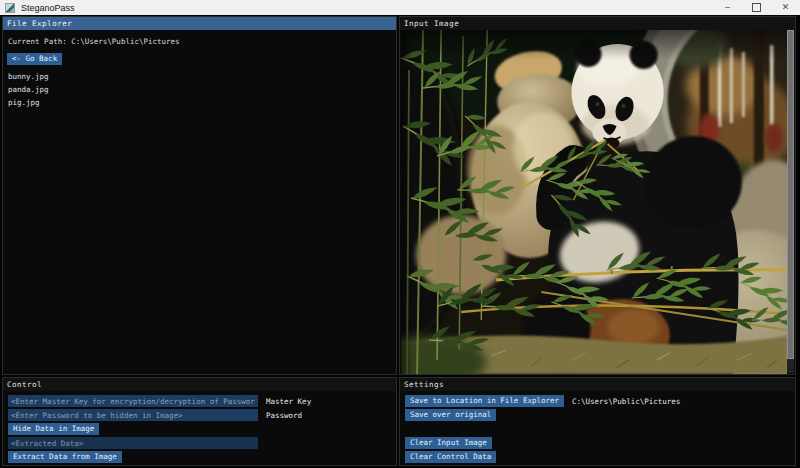 Image resolution: width=800 pixels, height=468 pixels. What do you see at coordinates (202, 42) in the screenshot?
I see `current-path-label: Current Path: C:\Users\Public\Pictures` at bounding box center [202, 42].